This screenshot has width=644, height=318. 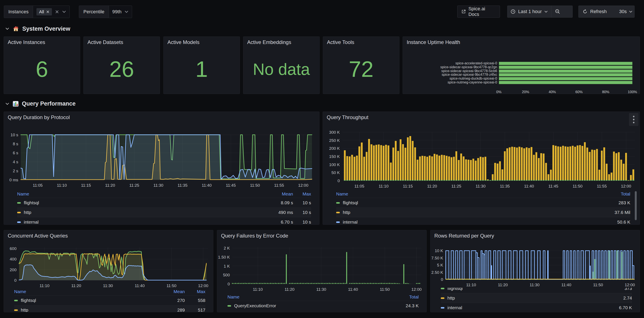 I want to click on panel-concurrent-queries: Concurrent Active Queries 020040060011:1…, so click(x=108, y=271).